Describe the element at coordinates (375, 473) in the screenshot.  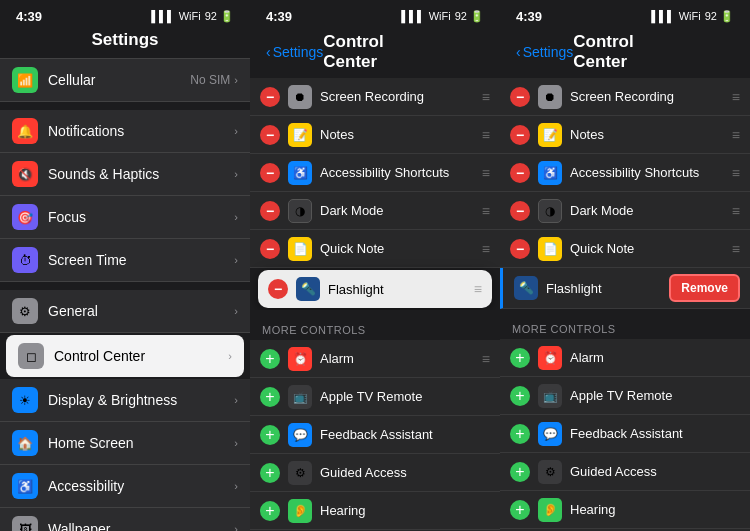
I see `cc-item-guided: + ⚙ Guided Access` at that location.